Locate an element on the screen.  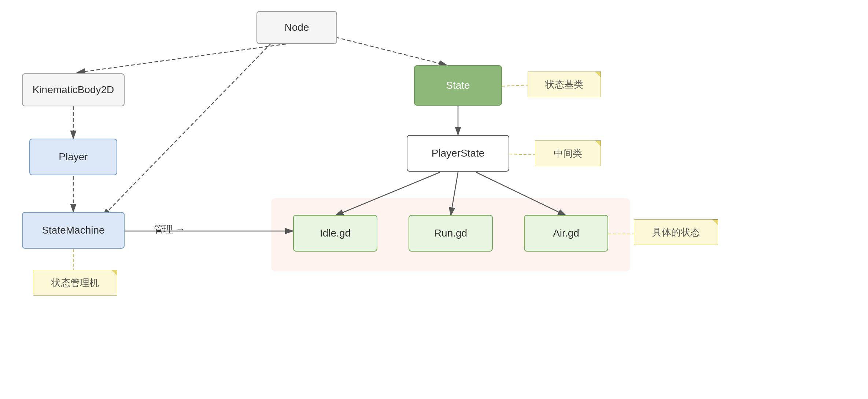
idle-box: Idle.gd is located at coordinates (335, 233).